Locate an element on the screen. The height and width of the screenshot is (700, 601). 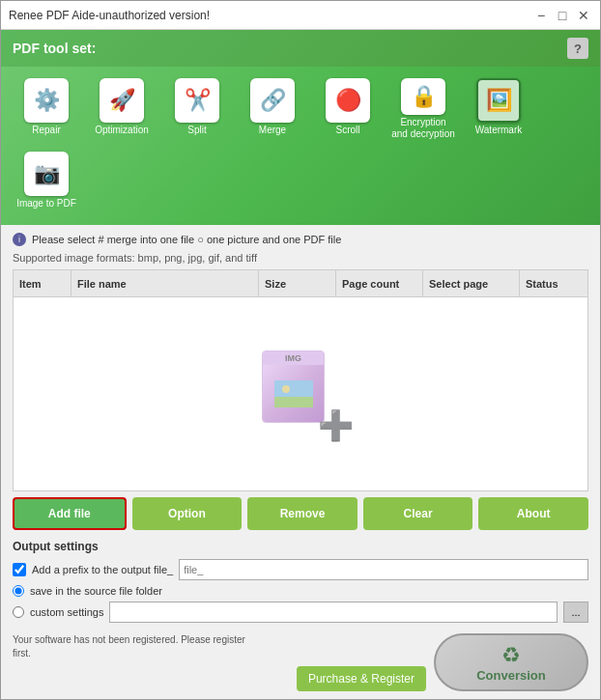
col-selectpage: Select page is located at coordinates (472, 284).